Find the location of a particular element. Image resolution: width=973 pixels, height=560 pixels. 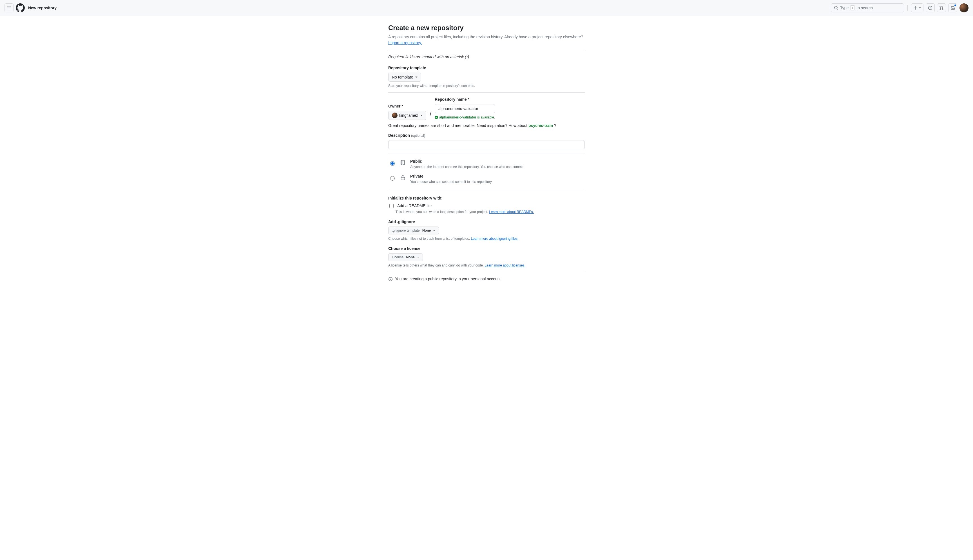

required-fields-note: Required fields are marked with an aster… is located at coordinates (486, 57).